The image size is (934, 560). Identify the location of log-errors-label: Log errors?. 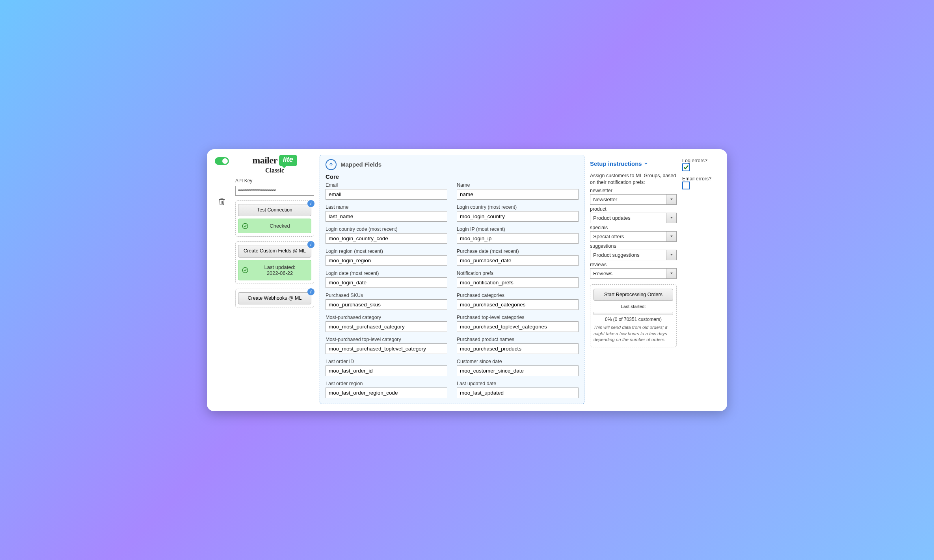
(701, 161).